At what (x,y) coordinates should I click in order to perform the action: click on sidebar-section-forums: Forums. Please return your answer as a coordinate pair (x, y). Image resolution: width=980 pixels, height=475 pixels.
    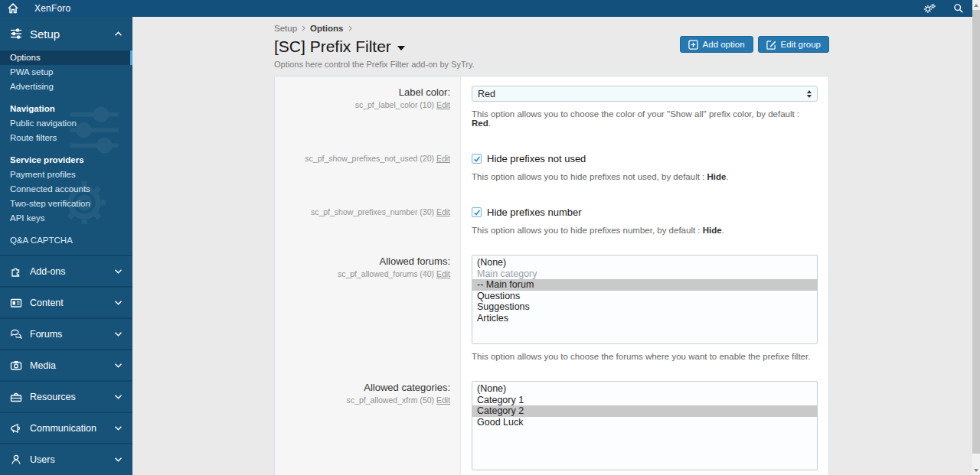
    Looking at the image, I should click on (66, 333).